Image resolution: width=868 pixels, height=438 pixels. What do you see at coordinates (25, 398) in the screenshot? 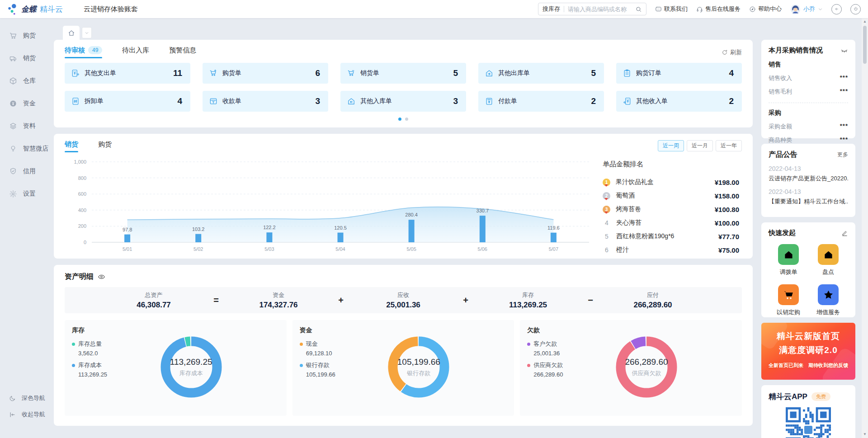
I see `dark-nav-button: 深色导航` at bounding box center [25, 398].